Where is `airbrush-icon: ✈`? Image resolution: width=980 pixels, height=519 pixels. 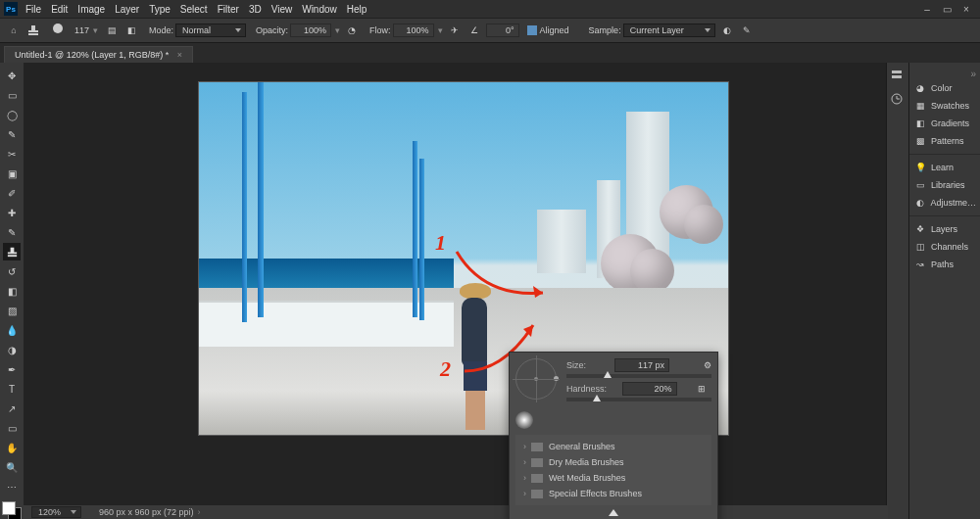
airbrush-icon: ✈ is located at coordinates (455, 30).